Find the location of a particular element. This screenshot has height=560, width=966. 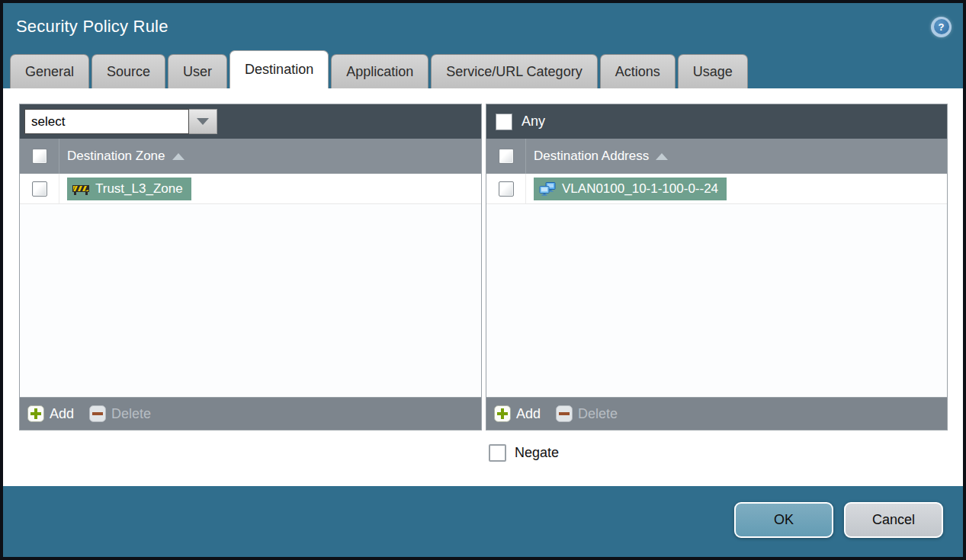

address-select-all-checkbox is located at coordinates (506, 156).